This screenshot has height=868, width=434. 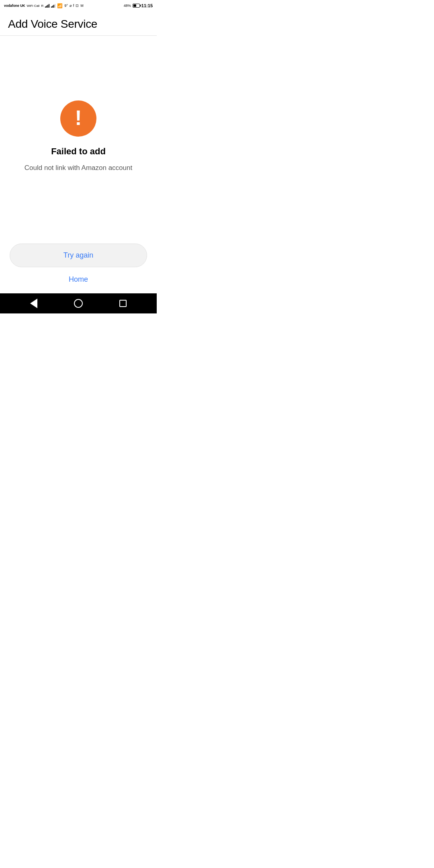 What do you see at coordinates (42, 6) in the screenshot?
I see `r-indicator: R` at bounding box center [42, 6].